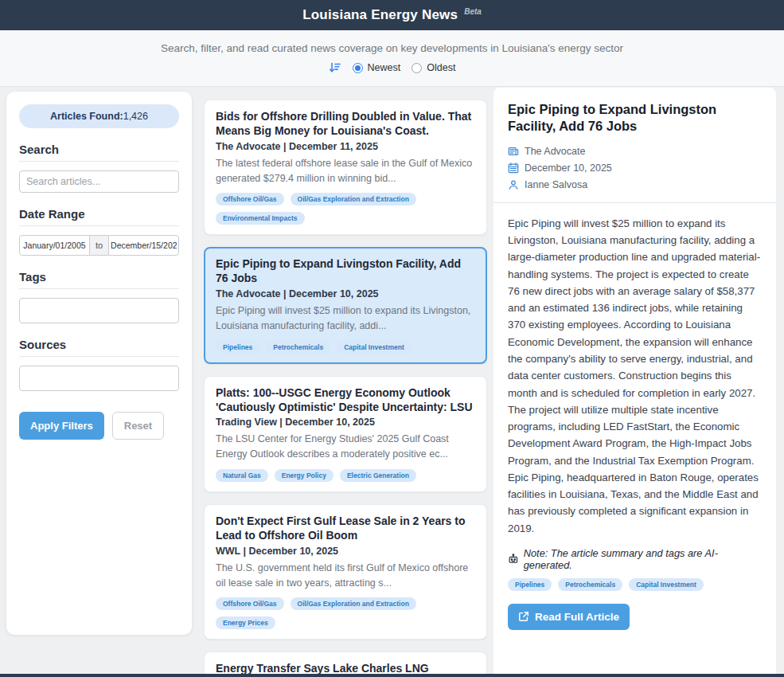 The image size is (784, 677). What do you see at coordinates (99, 245) in the screenshot?
I see `date-range-row: to` at bounding box center [99, 245].